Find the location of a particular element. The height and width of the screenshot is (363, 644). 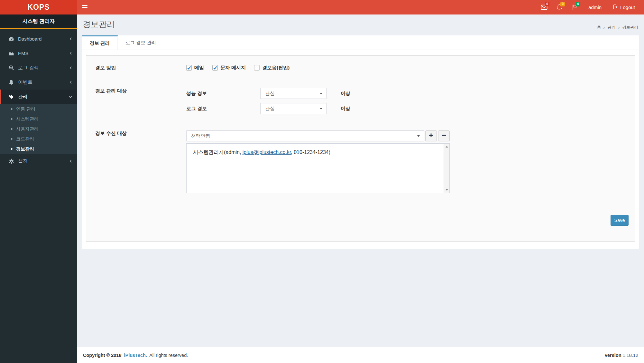

sidebar-item-events: 이벤트 is located at coordinates (39, 82).